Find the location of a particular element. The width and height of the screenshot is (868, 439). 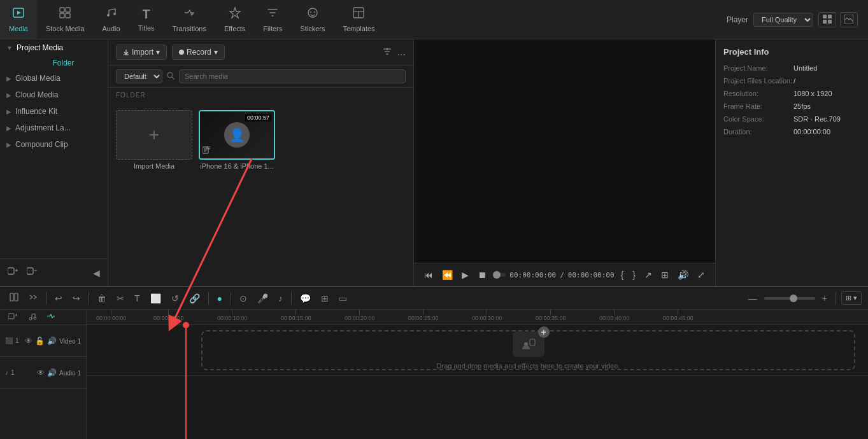

sidebar-item-compound-clip: ▶ Compound Clip is located at coordinates (53, 144).